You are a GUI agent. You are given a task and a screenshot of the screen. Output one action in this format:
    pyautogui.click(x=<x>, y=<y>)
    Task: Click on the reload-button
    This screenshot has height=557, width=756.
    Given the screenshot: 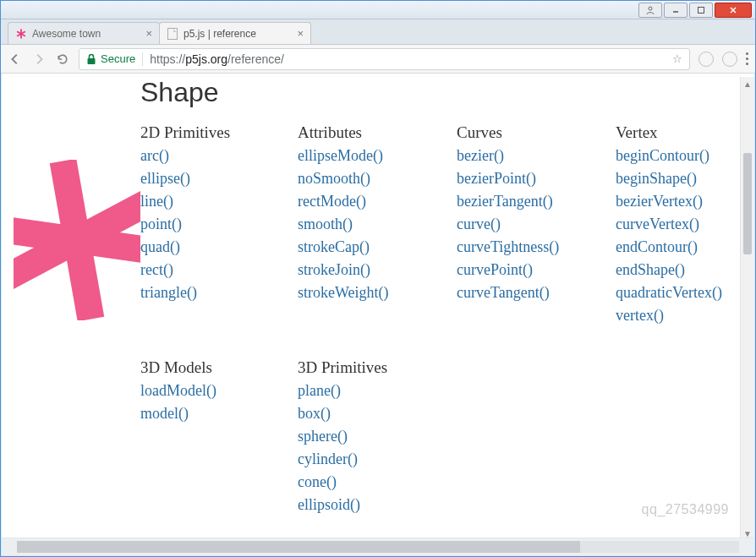 What is the action you would take?
    pyautogui.click(x=63, y=59)
    